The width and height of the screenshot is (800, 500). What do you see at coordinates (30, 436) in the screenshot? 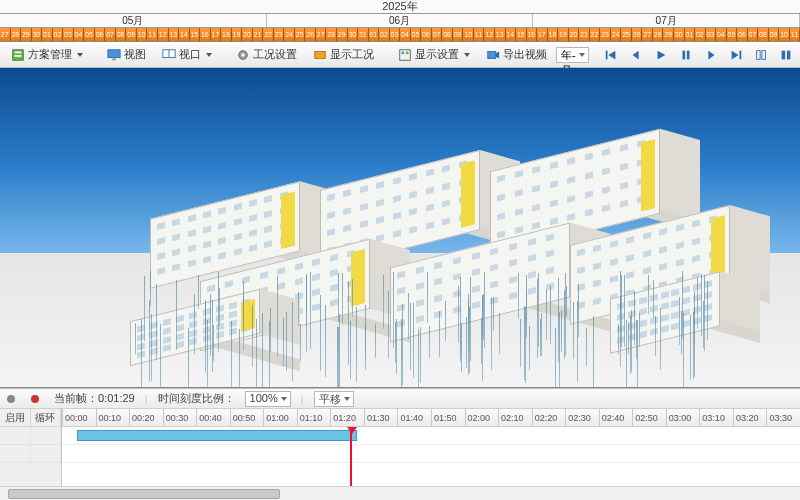
I see `track-row-header` at bounding box center [30, 436].